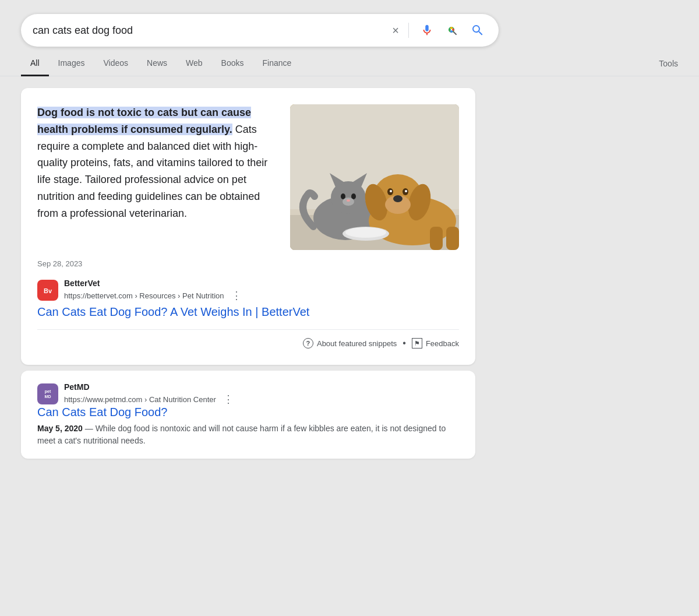 The height and width of the screenshot is (616, 699). Describe the element at coordinates (209, 30) in the screenshot. I see `search-input` at that location.